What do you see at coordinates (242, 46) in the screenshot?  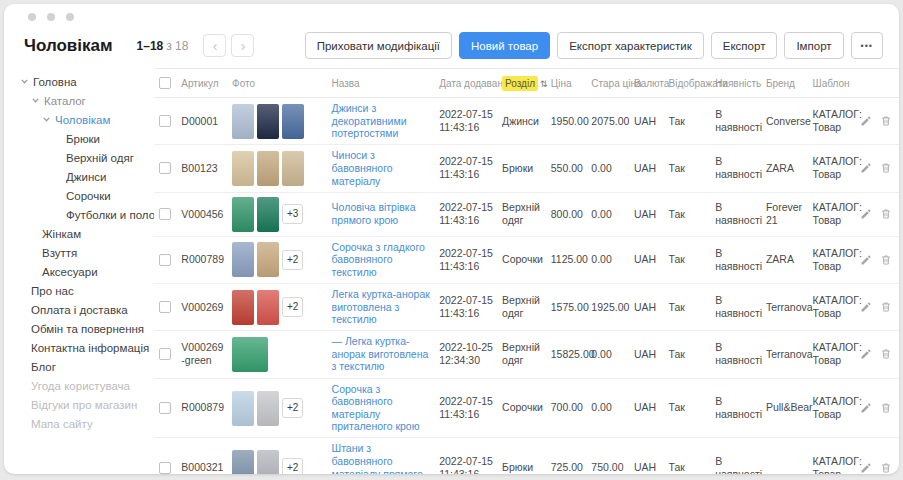 I see `next-page-button: ›` at bounding box center [242, 46].